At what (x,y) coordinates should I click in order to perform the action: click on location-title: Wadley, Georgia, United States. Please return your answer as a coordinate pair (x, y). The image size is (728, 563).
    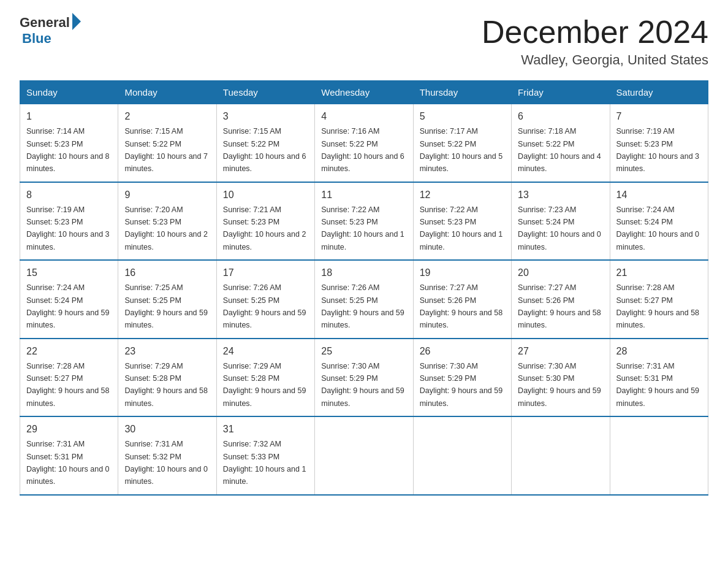
    Looking at the image, I should click on (595, 60).